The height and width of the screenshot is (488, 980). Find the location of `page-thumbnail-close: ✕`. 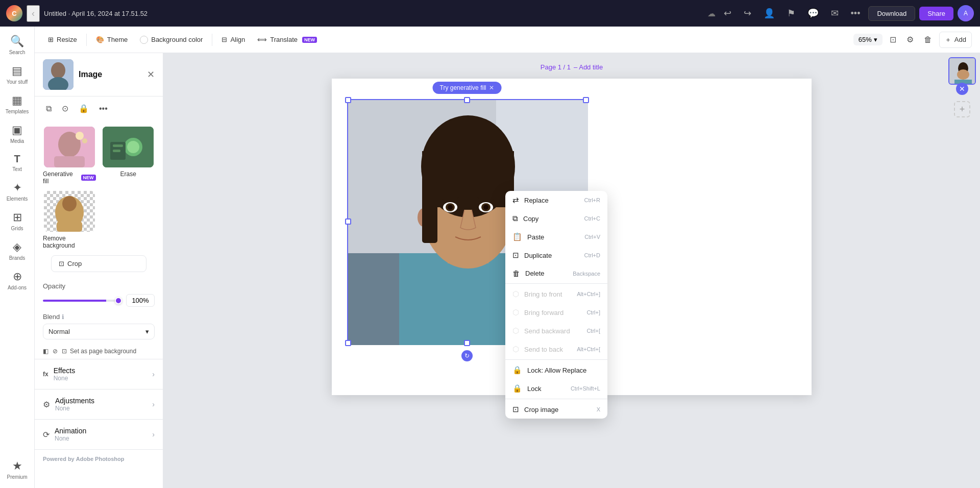

page-thumbnail-close: ✕ is located at coordinates (962, 89).